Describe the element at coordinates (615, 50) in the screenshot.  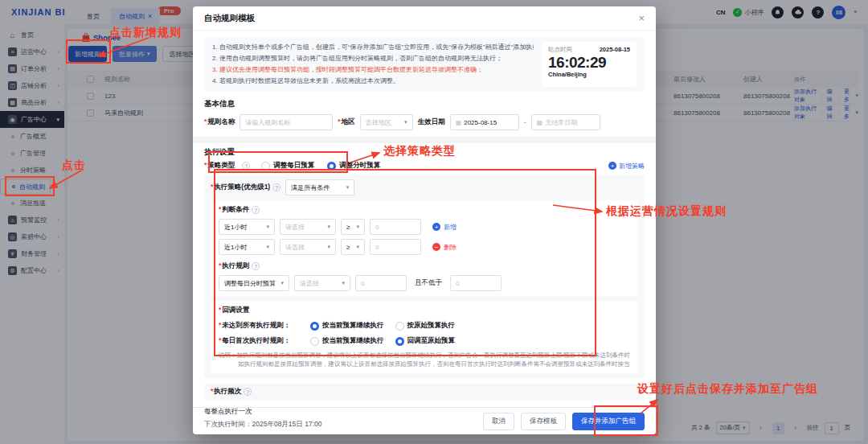
I see `clock-date: 2025-08-15` at that location.